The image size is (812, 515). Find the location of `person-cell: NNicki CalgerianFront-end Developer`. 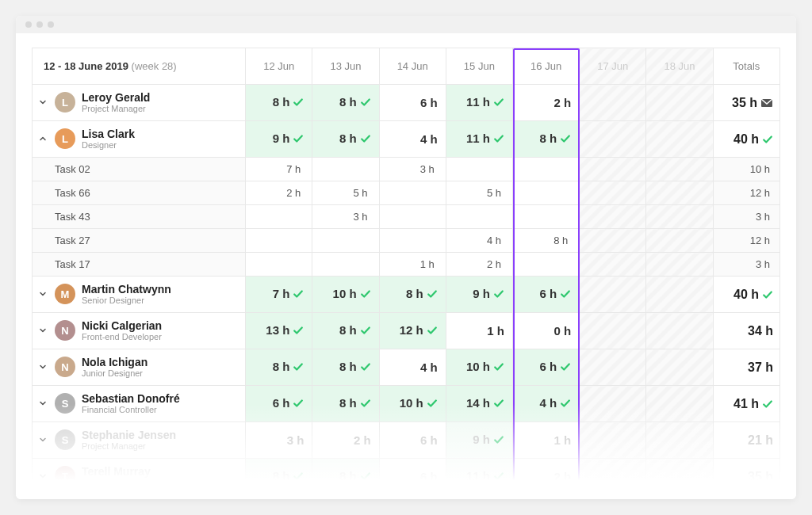

person-cell: NNicki CalgerianFront-end Developer is located at coordinates (140, 331).